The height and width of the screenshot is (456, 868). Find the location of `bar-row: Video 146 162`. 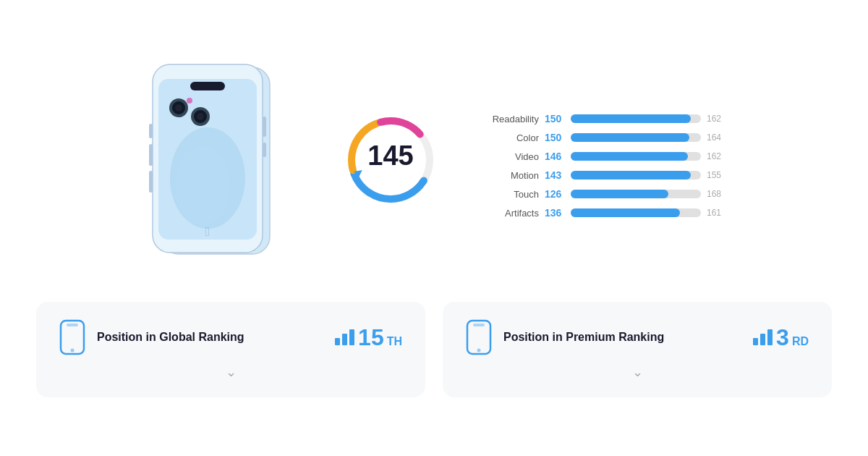

bar-row: Video 146 162 is located at coordinates (604, 156).